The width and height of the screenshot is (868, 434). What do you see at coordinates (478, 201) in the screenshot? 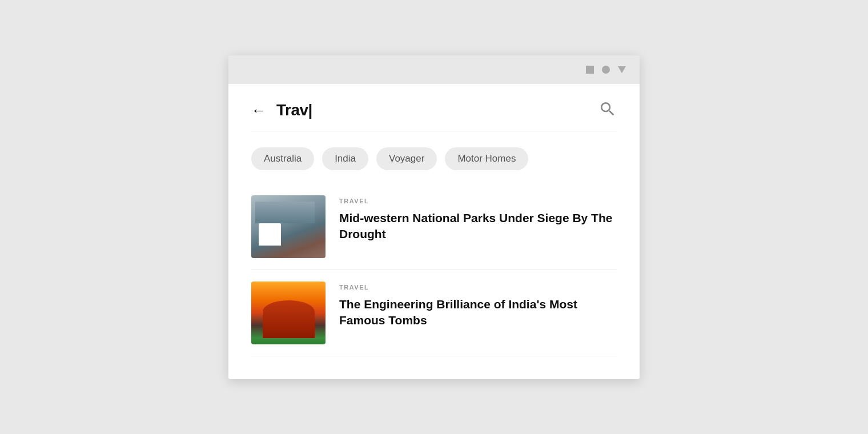
I see `article-category-1: TRAVEL` at bounding box center [478, 201].